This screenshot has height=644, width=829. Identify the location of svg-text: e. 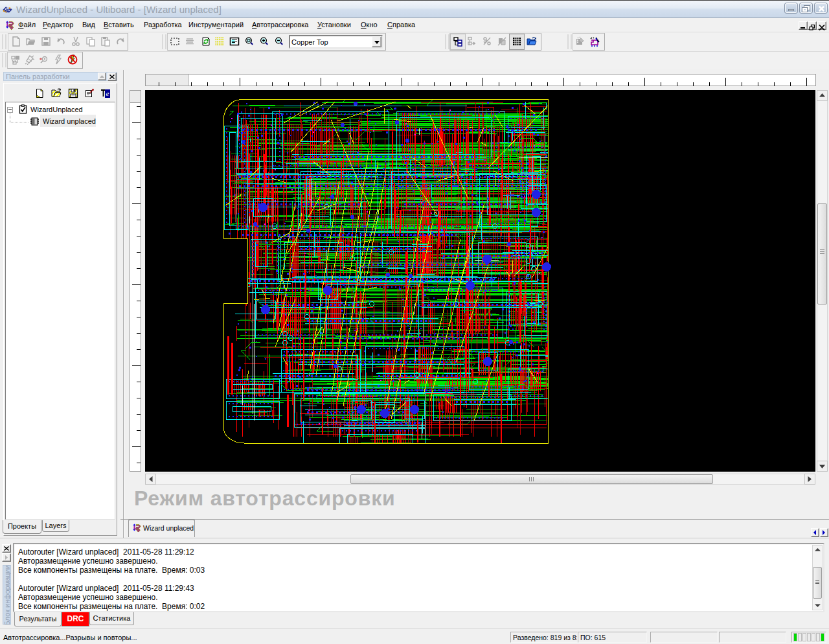
(108, 93).